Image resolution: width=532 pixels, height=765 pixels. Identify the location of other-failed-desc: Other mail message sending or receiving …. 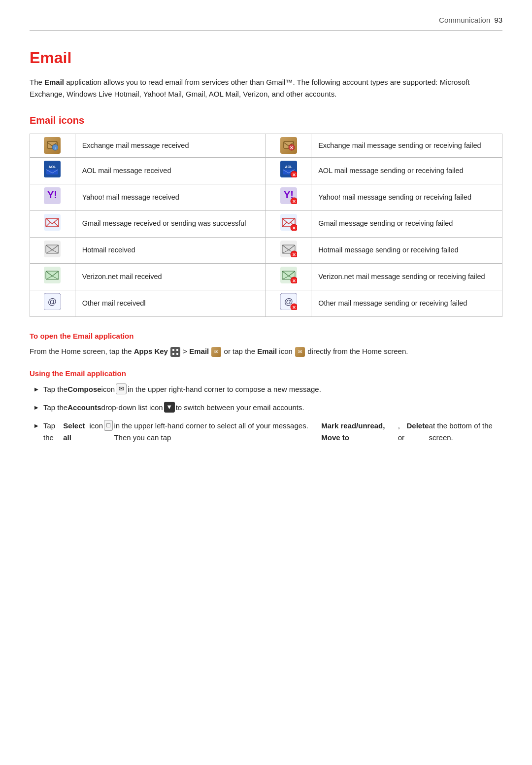
(407, 304).